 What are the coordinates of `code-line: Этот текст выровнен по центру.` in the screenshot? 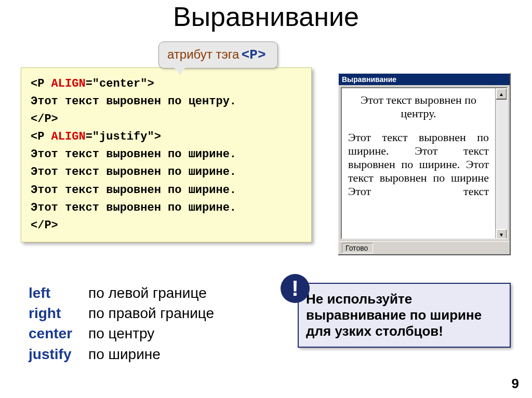 It's located at (166, 102).